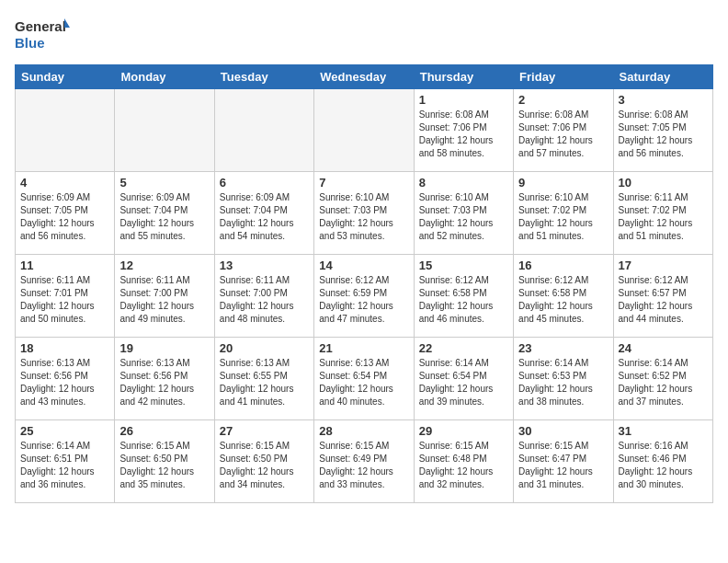 The height and width of the screenshot is (563, 728). I want to click on week-row-5: 25Sunrise: 6:14 AM Sunset: 6:51 PM Dayli…, so click(364, 462).